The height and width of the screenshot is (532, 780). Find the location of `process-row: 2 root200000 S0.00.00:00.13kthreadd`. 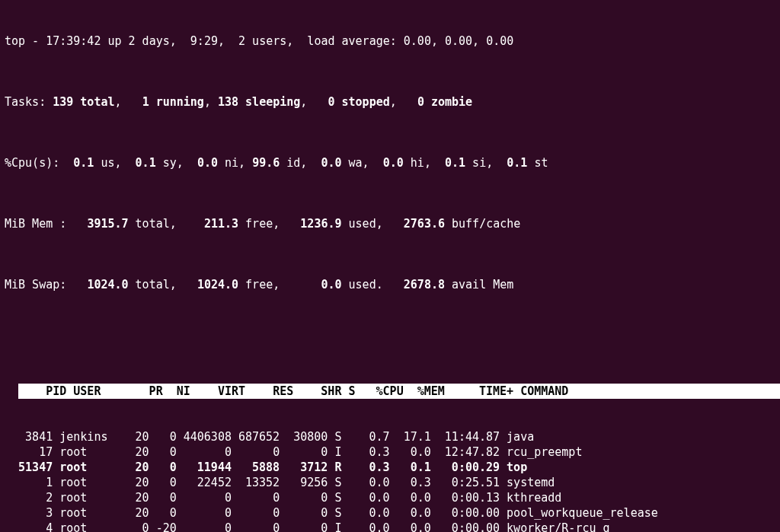

process-row: 2 root200000 S0.00.00:00.13kthreadd is located at coordinates (390, 498).